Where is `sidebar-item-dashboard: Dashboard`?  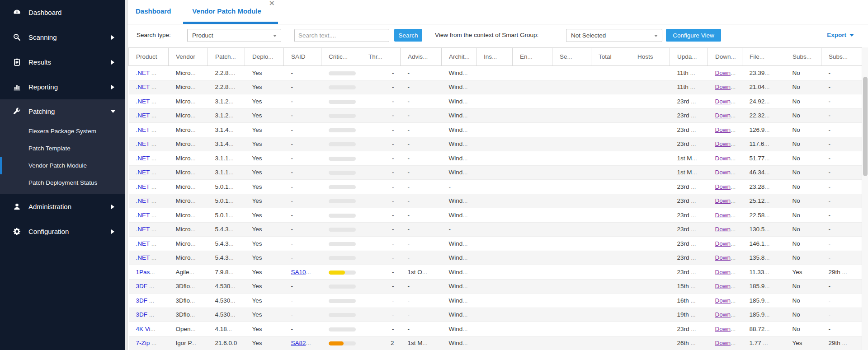 sidebar-item-dashboard: Dashboard is located at coordinates (62, 13).